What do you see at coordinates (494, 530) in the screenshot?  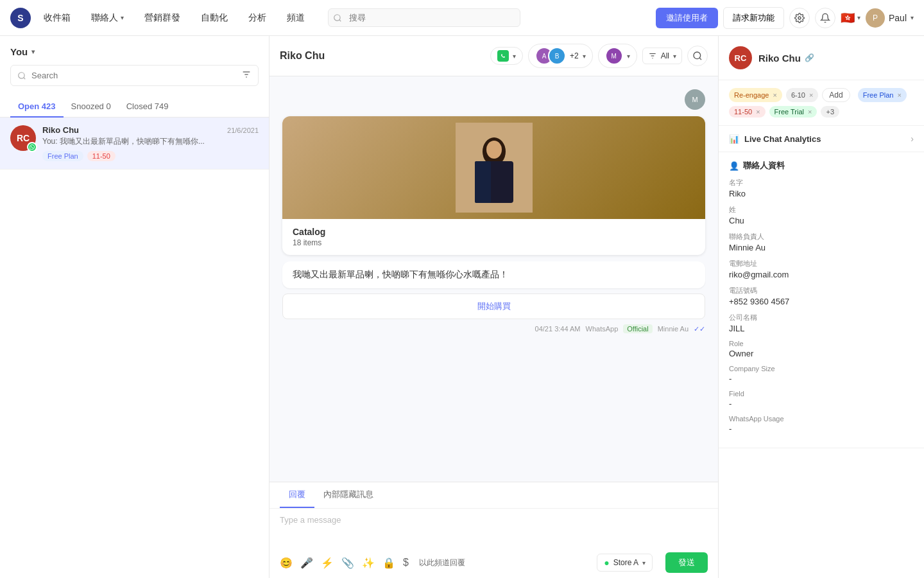 I see `reply-box: 回覆 內部隱藏訊息 Type a message 😊 🎤 ⚡ 📎 ✨ 🔒 $ 以…` at bounding box center [494, 530].